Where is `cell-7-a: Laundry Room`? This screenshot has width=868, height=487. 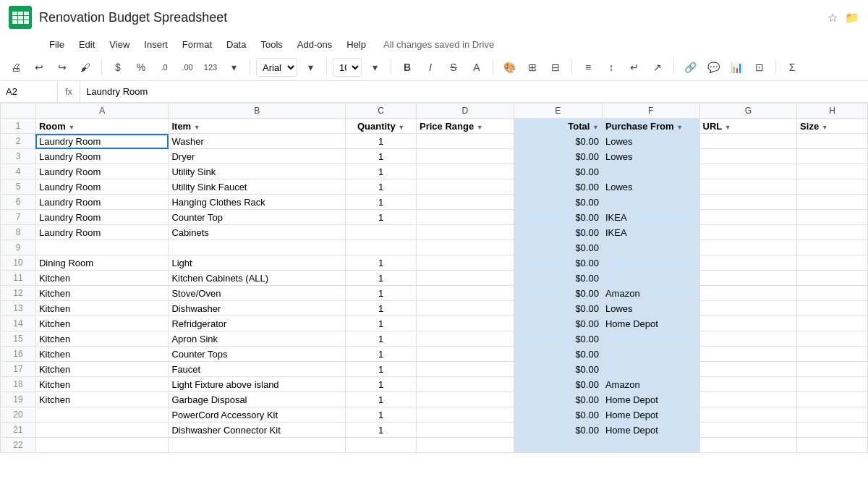
cell-7-a: Laundry Room is located at coordinates (102, 217).